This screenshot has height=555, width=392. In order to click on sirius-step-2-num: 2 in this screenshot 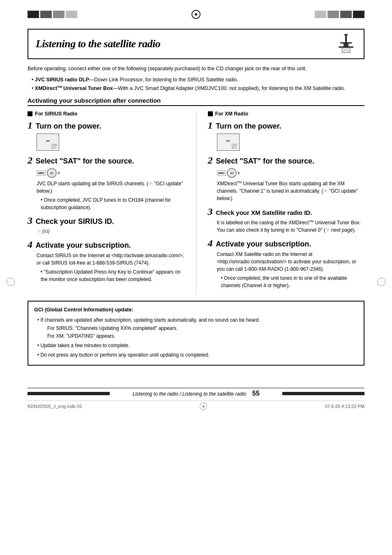, I will do `click(30, 160)`.